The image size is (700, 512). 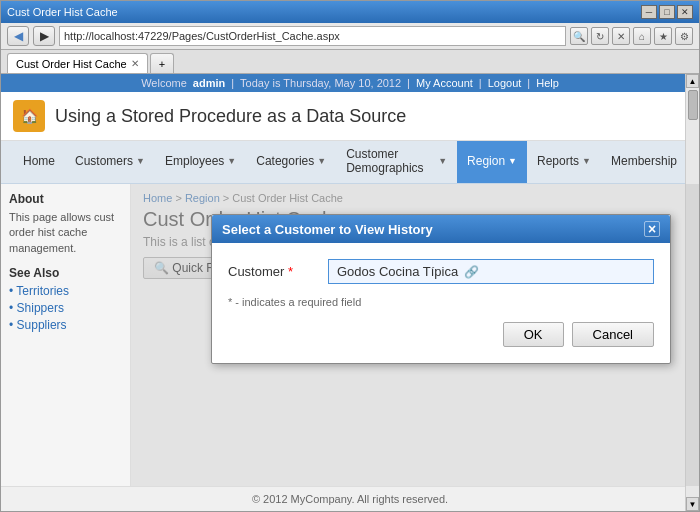 What do you see at coordinates (505, 83) in the screenshot?
I see `logout-link: Logout` at bounding box center [505, 83].